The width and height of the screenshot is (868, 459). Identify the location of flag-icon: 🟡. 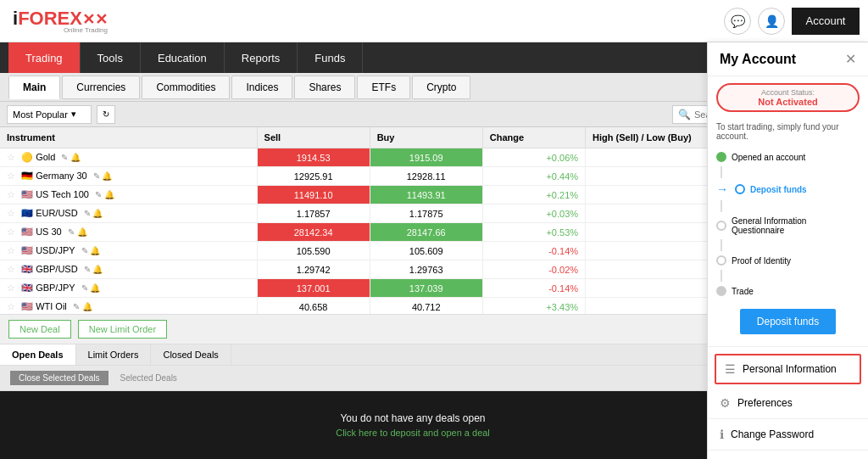
(27, 157).